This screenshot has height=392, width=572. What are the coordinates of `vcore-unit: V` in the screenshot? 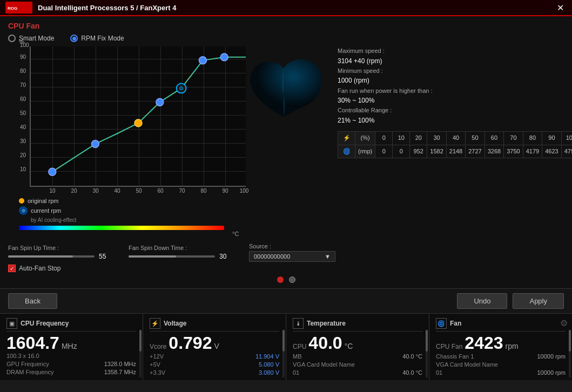 It's located at (216, 346).